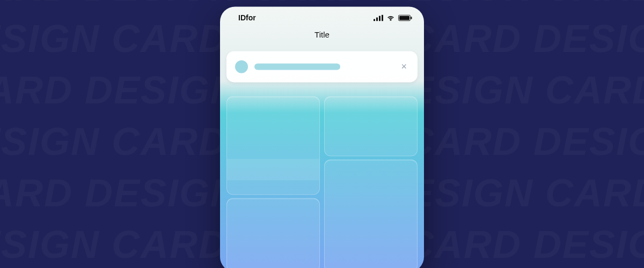 Image resolution: width=644 pixels, height=268 pixels. What do you see at coordinates (393, 18) in the screenshot?
I see `status-icons` at bounding box center [393, 18].